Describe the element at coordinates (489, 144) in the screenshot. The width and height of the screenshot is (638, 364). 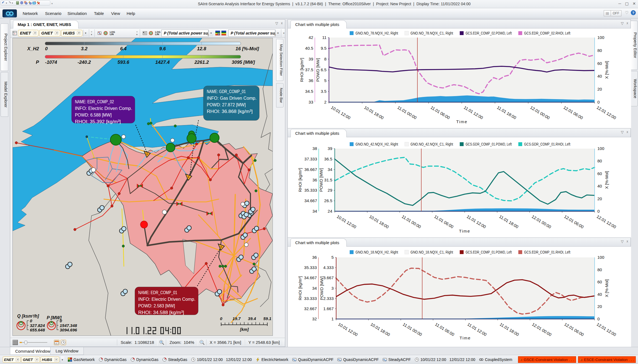
I see `svg-text: GCS.GDR_COMP_01.POWD, Left` at that location.